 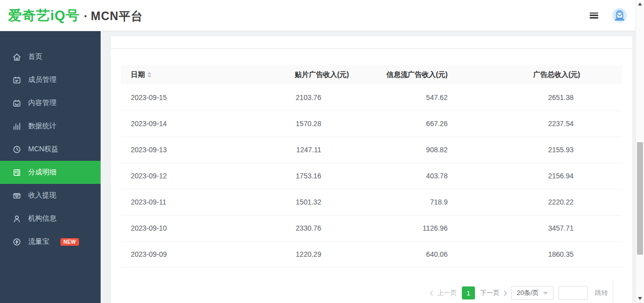 What do you see at coordinates (42, 103) in the screenshot?
I see `sidebar-item-label: 内容管理` at bounding box center [42, 103].